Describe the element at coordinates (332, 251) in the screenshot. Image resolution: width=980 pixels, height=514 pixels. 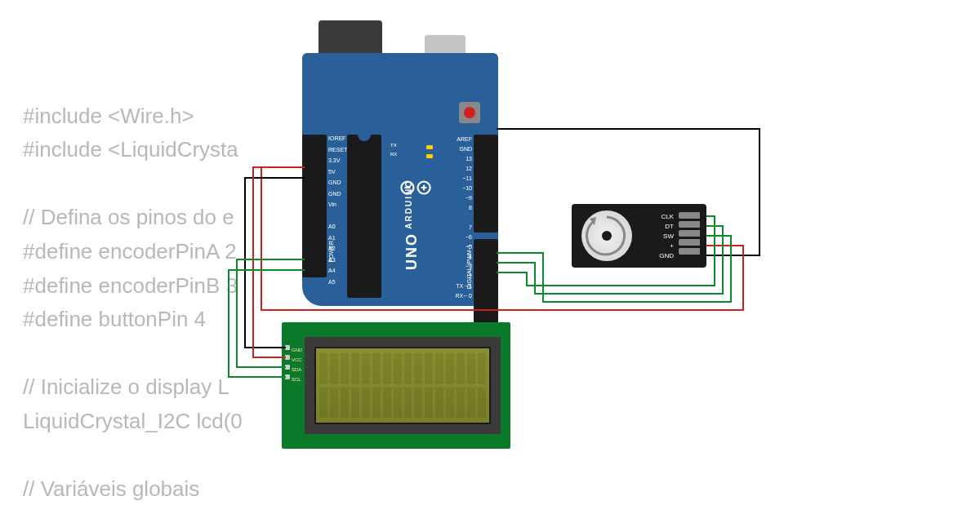
I see `power-section-label: POWER` at that location.